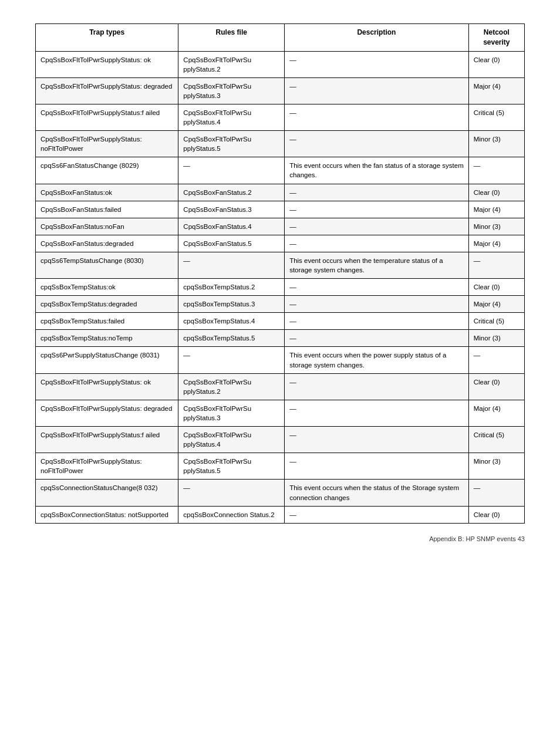 The image size is (560, 746). Describe the element at coordinates (107, 209) in the screenshot. I see `table-cell-6-0: CpqSsBoxFanStatus:failed` at that location.